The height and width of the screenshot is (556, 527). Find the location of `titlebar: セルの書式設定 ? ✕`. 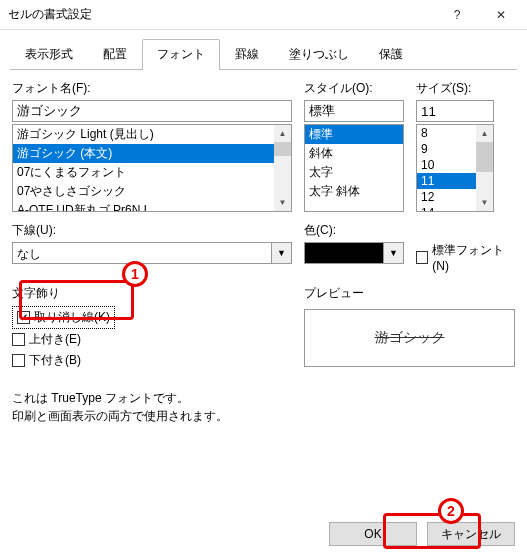

titlebar: セルの書式設定 ? ✕ is located at coordinates (264, 15).